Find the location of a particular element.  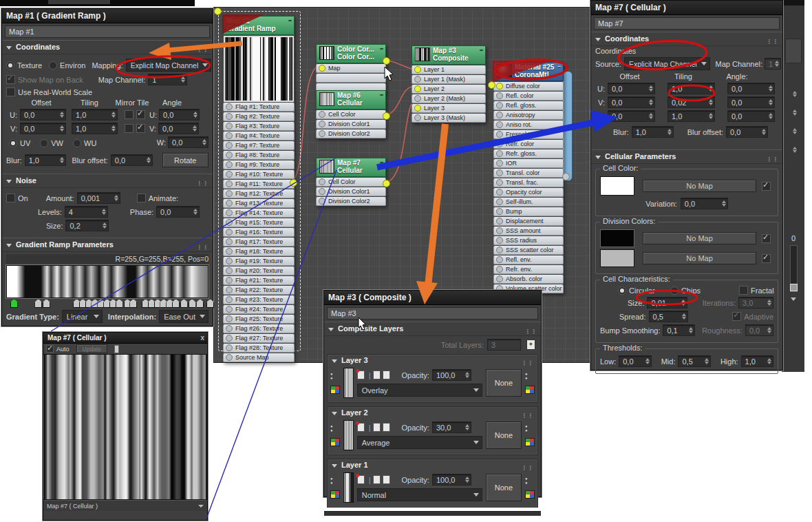

map-channel-field: 1 is located at coordinates (168, 80).